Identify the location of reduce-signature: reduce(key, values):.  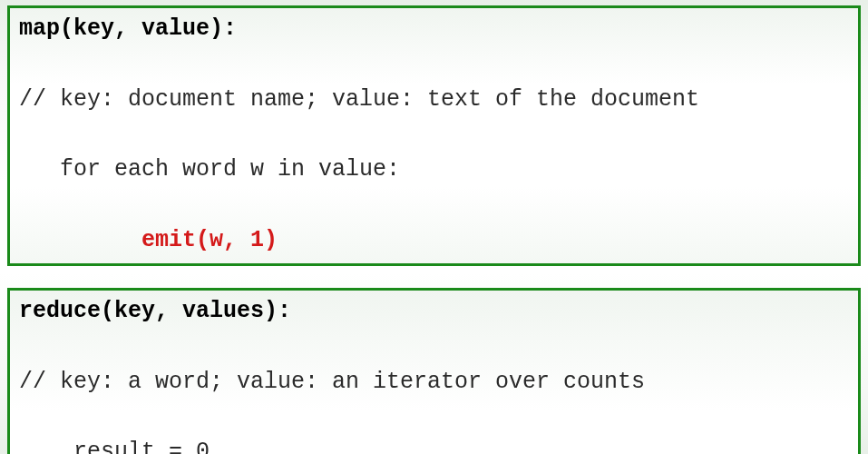
(434, 312).